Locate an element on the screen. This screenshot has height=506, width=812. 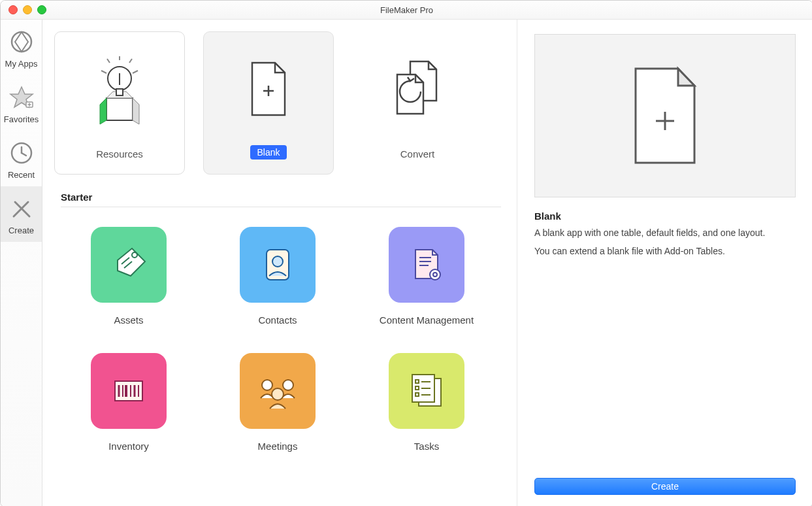
starter-item-label: Content Management is located at coordinates (427, 320).